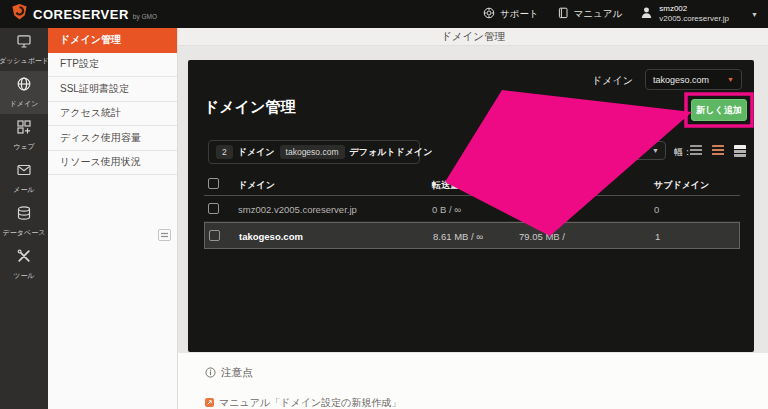 The image size is (768, 409). I want to click on table-row-highlighted: takogeso.com 8.61 MB / ∞ 79.05 MB / 1, so click(472, 236).